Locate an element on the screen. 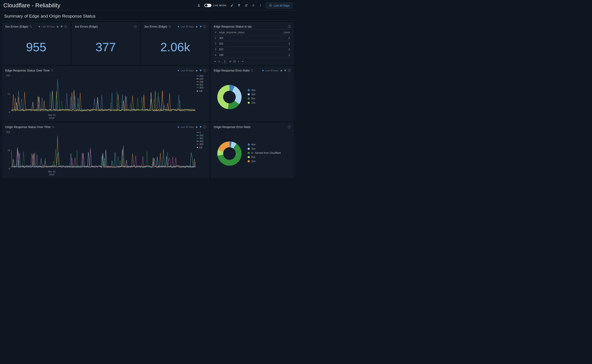  header-toolbar: LIVE MODE Last 30 Days is located at coordinates (245, 6).